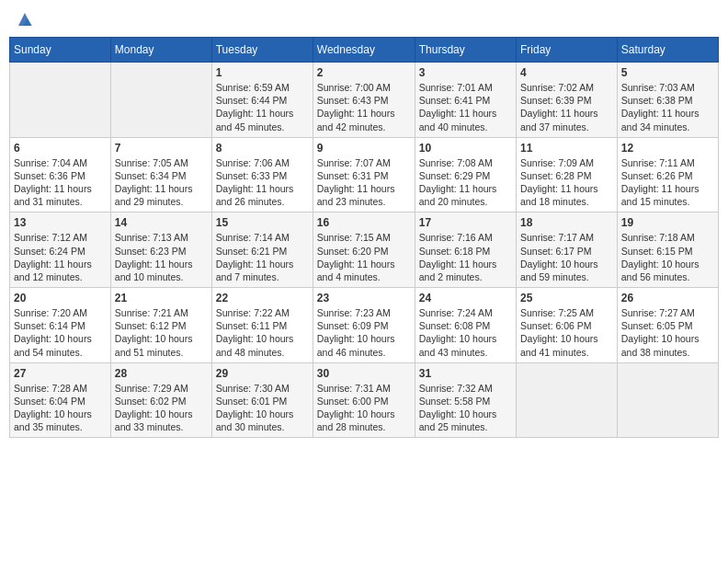 This screenshot has height=563, width=728. What do you see at coordinates (566, 73) in the screenshot?
I see `day-number: 4` at bounding box center [566, 73].